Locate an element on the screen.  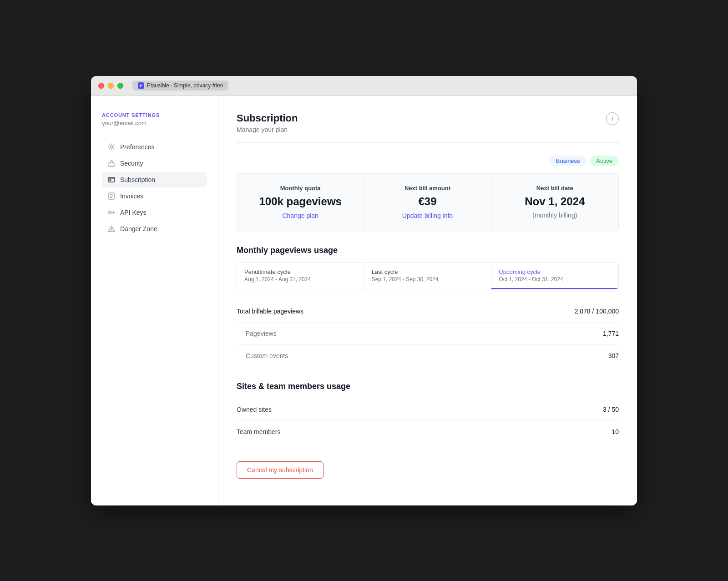
team-section: Sites & team members usage Owned sites 3… is located at coordinates (428, 412).